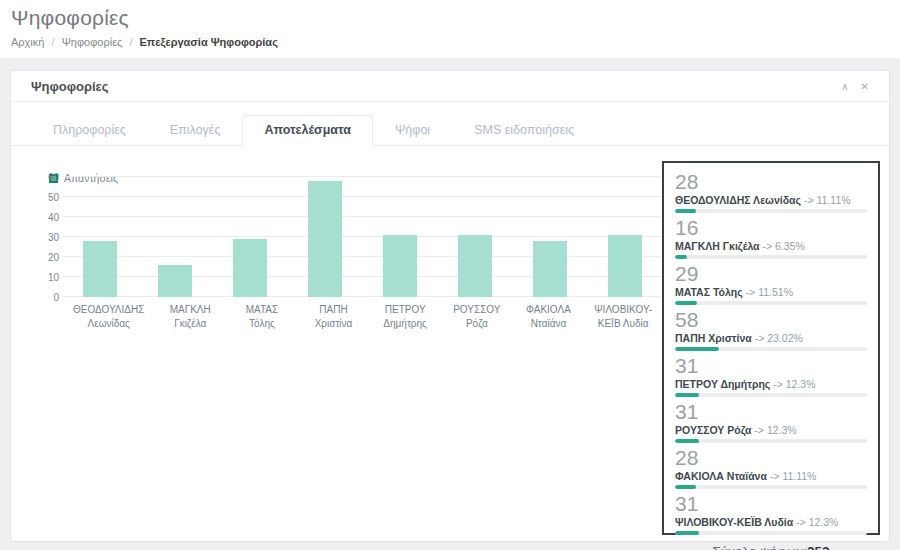  I want to click on result-item: 28 ΦΑΚΙΟΛΑ Νταϊάνα -> 11.11%, so click(771, 468).